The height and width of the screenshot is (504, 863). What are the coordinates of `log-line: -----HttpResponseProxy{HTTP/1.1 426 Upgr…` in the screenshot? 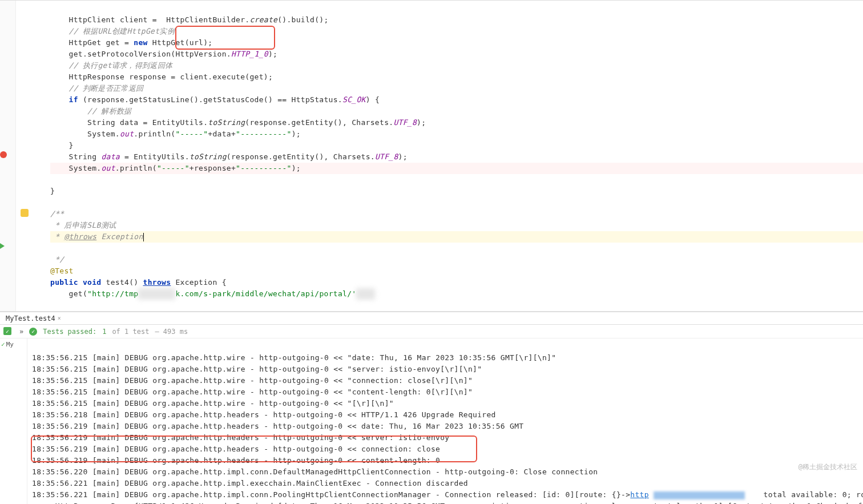 It's located at (447, 503).